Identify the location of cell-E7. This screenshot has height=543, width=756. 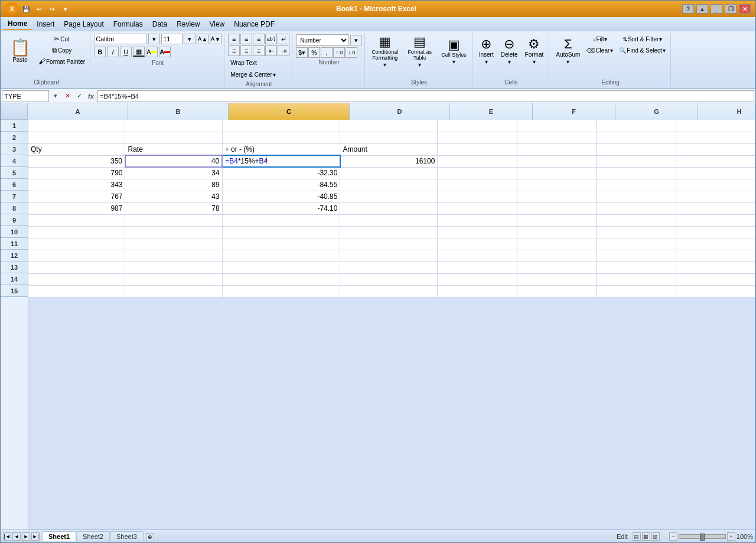
(477, 197).